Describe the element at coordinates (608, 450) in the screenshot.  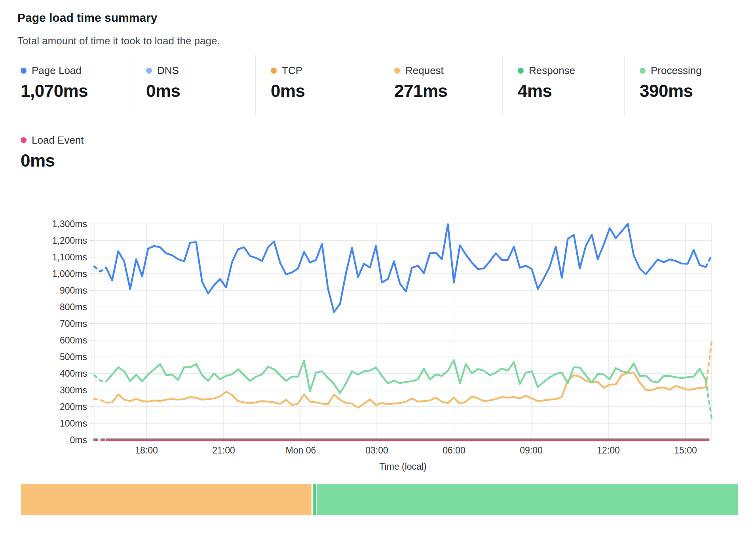
I see `x-tick-label: 12:00` at that location.